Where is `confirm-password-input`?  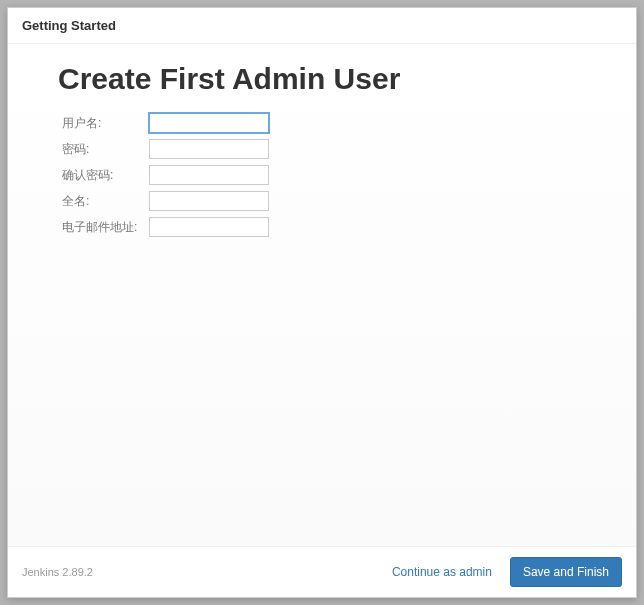 confirm-password-input is located at coordinates (209, 175).